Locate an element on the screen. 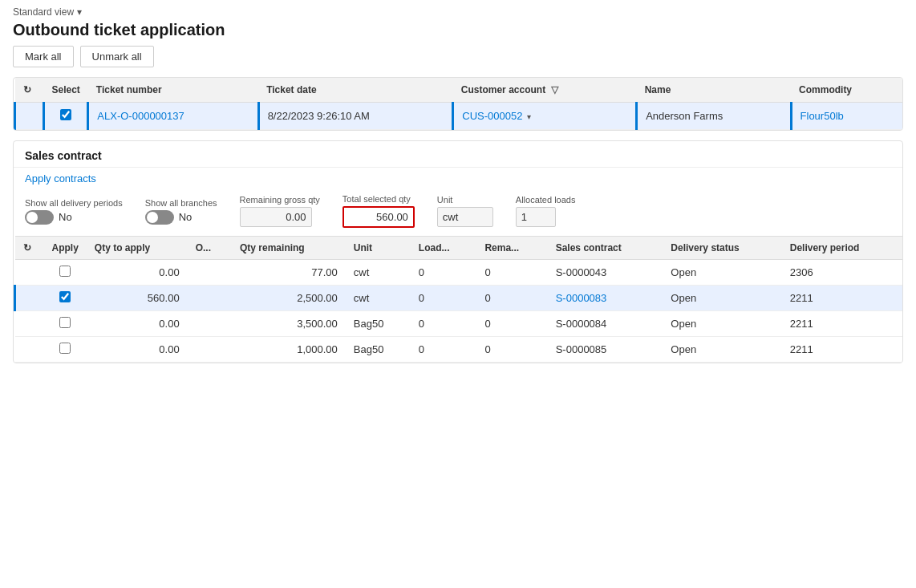 The width and height of the screenshot is (916, 588). th-ticket-date: Ticket date is located at coordinates (356, 90).